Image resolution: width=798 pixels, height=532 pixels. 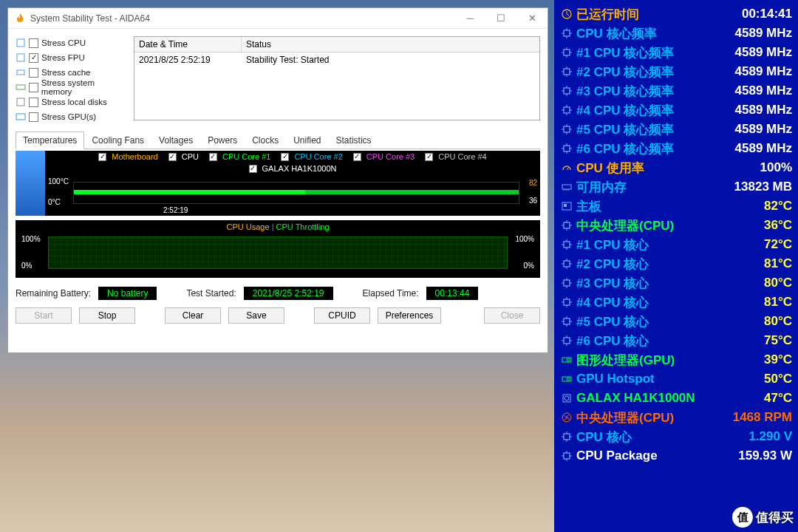 What do you see at coordinates (71, 81) in the screenshot?
I see `stress-options: Stress CPUStress FPUStress cacheStress s…` at bounding box center [71, 81].